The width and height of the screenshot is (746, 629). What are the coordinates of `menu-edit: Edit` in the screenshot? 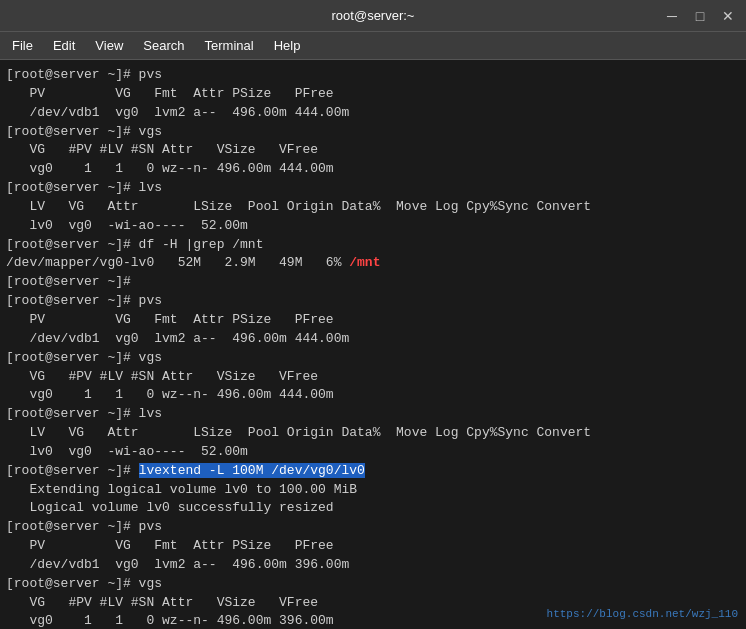 It's located at (64, 46).